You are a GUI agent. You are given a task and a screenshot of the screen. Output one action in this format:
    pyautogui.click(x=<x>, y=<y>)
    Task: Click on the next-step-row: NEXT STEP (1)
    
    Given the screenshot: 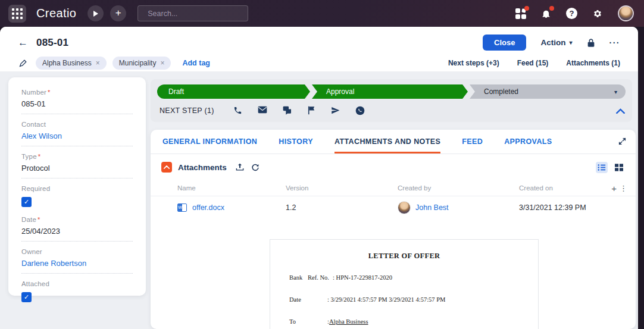 What is the action you would take?
    pyautogui.click(x=392, y=111)
    